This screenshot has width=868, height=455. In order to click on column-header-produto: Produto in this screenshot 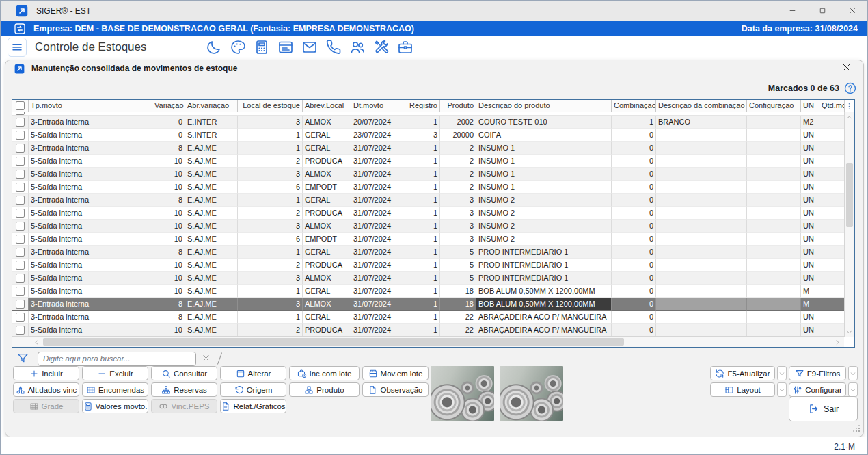, I will do `click(458, 105)`.